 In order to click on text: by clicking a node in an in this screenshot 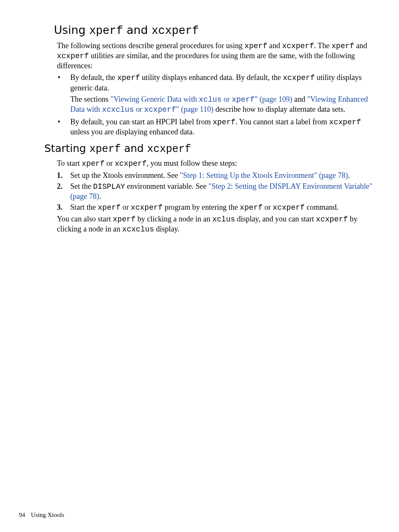, I will do `click(174, 219)`.